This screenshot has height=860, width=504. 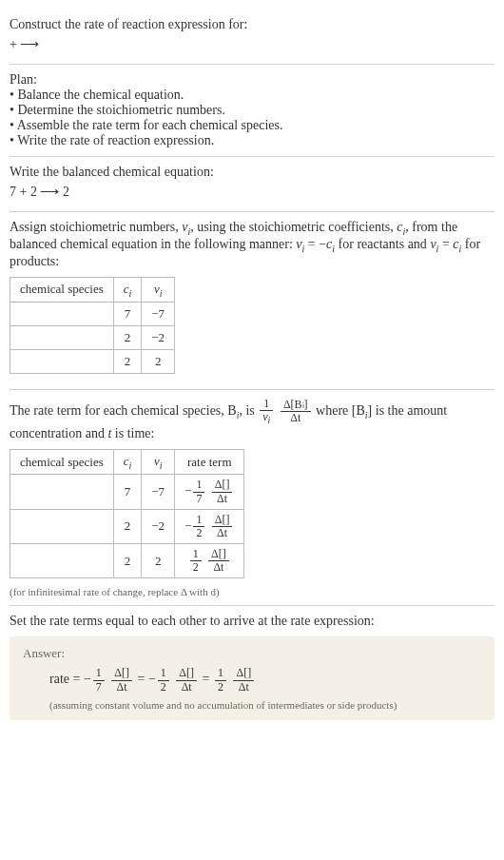 I want to click on balance-section: Write the balanced chemical equation: 7 …, so click(x=252, y=185).